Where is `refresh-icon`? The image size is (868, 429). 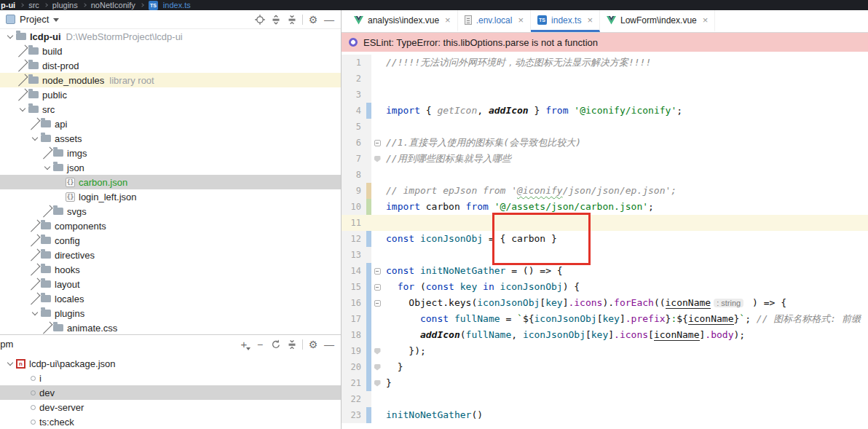 refresh-icon is located at coordinates (276, 345).